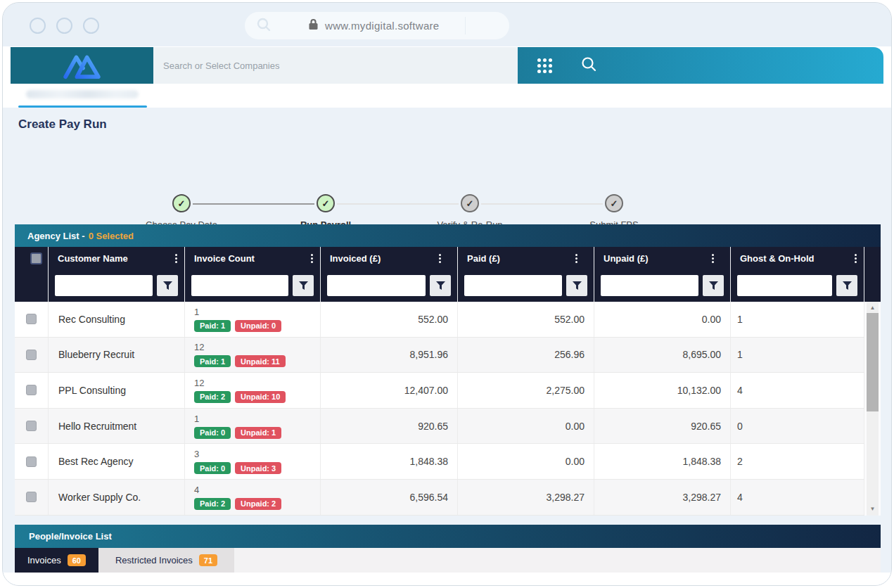  Describe the element at coordinates (82, 65) in the screenshot. I see `mountain-logo-icon` at that location.